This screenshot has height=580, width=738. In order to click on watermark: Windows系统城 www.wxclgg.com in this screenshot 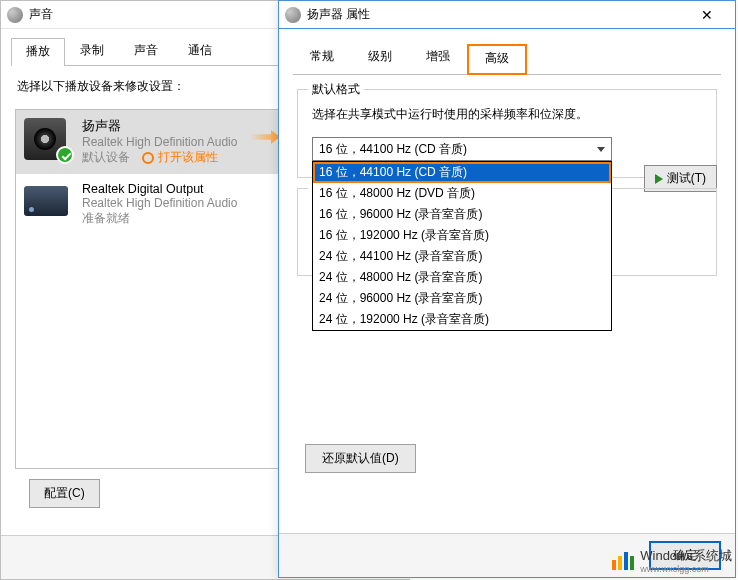, I will do `click(672, 560)`.